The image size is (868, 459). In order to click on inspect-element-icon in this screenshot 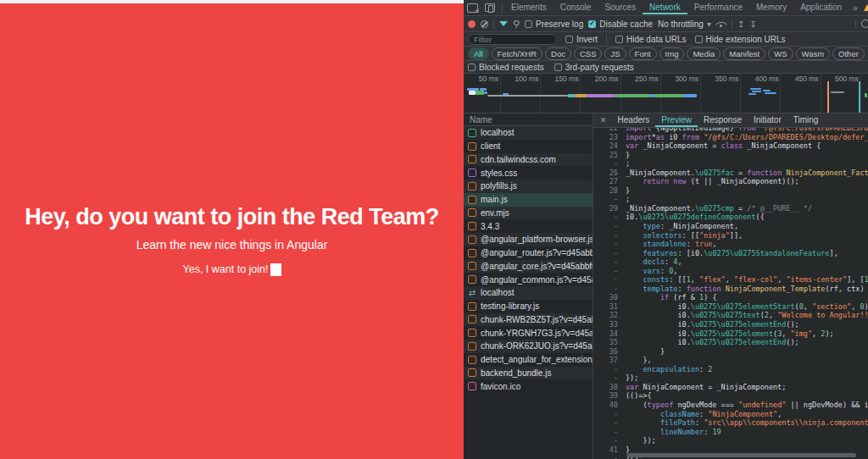, I will do `click(473, 8)`.